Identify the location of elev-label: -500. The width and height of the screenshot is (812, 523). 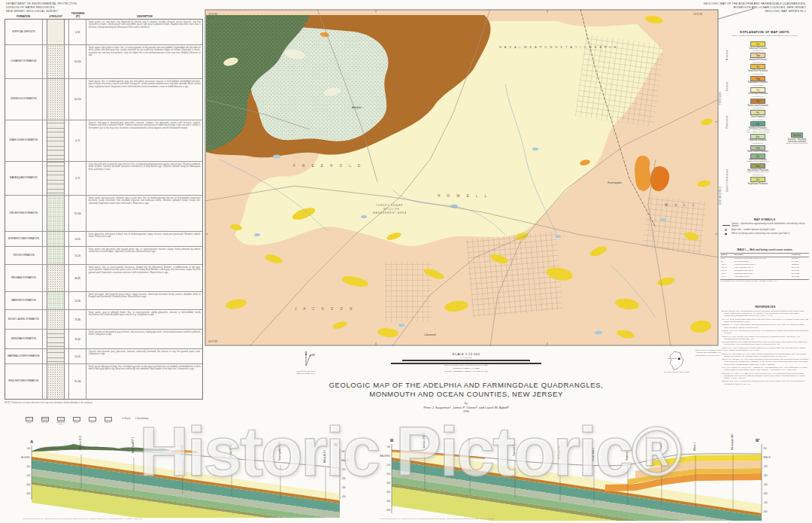
(388, 501).